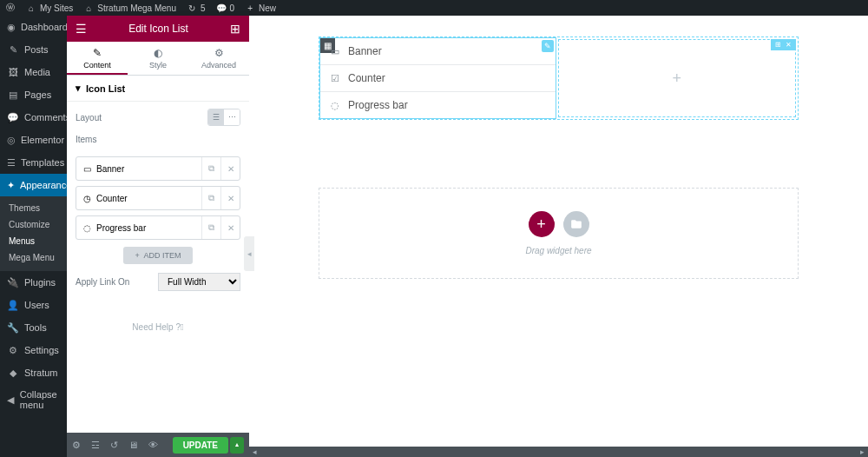 Image resolution: width=868 pixels, height=457 pixels. I want to click on footer-history-icon: ↺, so click(115, 445).